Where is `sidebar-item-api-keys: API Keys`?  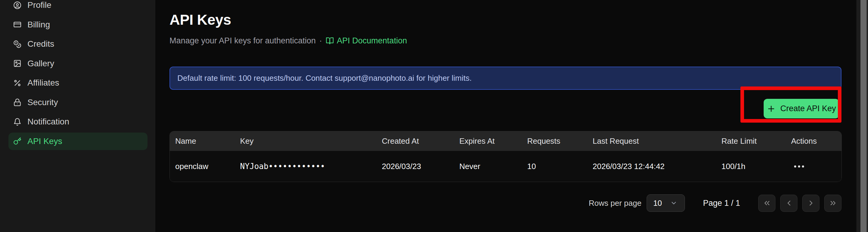
sidebar-item-api-keys: API Keys is located at coordinates (78, 141).